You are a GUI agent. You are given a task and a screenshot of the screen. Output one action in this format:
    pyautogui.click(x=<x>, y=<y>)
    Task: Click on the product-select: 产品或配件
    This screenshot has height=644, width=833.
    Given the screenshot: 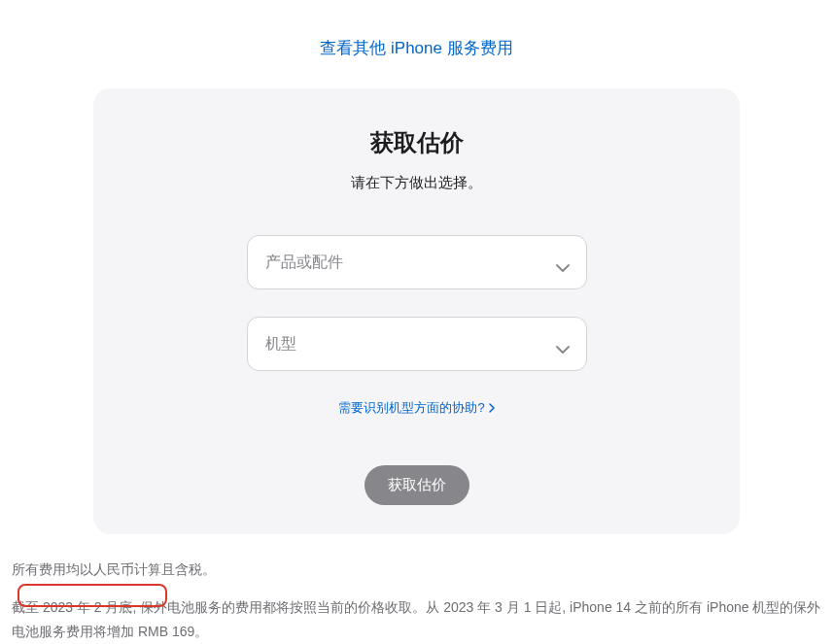 What is the action you would take?
    pyautogui.click(x=417, y=262)
    